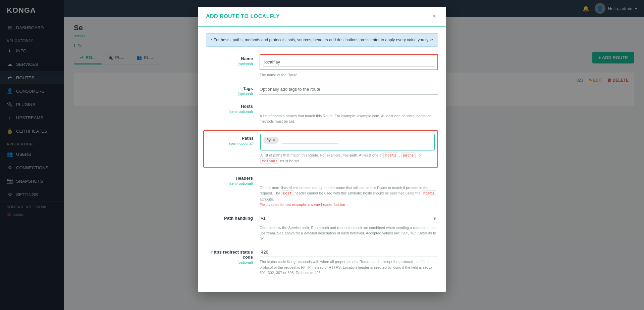  Describe the element at coordinates (349, 218) in the screenshot. I see `path-handling-select: v0 v1` at that location.